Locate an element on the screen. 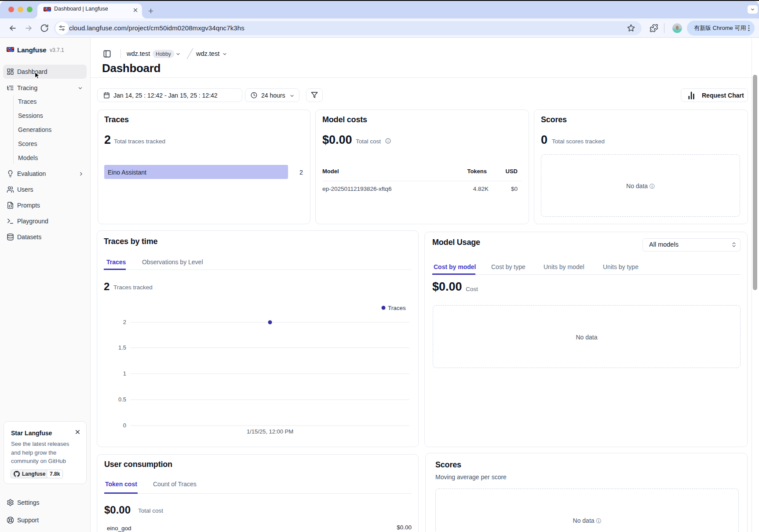 Image resolution: width=759 pixels, height=532 pixels. svg-text: 1/15/25, 12:00 PM is located at coordinates (270, 432).